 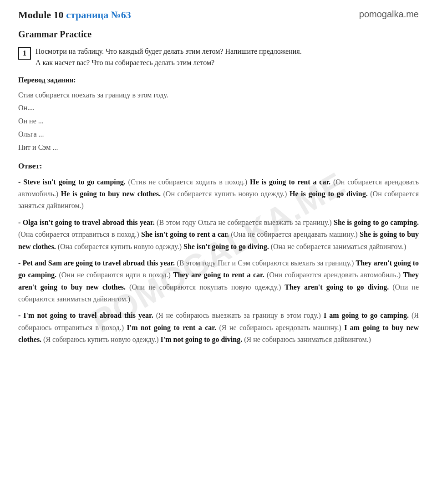 I want to click on translation-line-3: Он не ..., so click(x=218, y=121).